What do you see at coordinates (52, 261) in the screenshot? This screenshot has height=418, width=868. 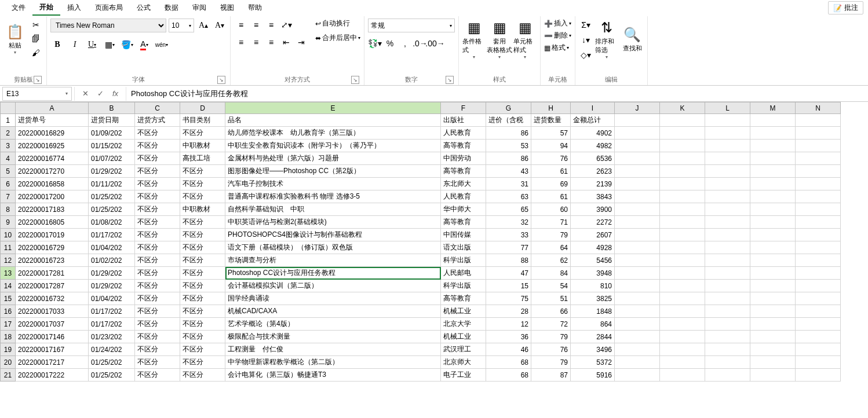 I see `cell: 202200016723` at bounding box center [52, 261].